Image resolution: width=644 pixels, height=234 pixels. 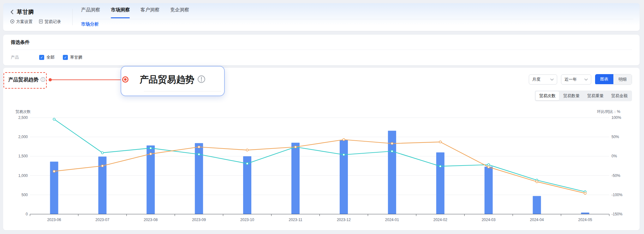 I want to click on option-glyphosate: ✓草甘膦, so click(x=73, y=57).